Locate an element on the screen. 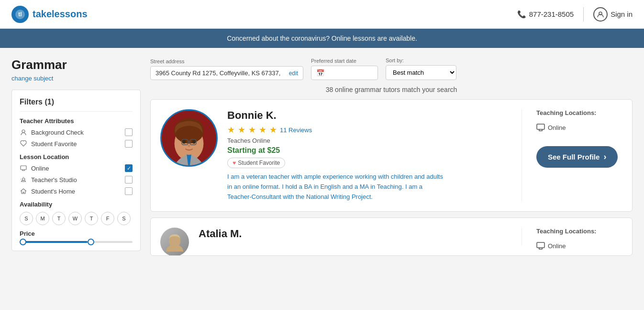 The width and height of the screenshot is (644, 310). subject-title: Grammar is located at coordinates (76, 65).